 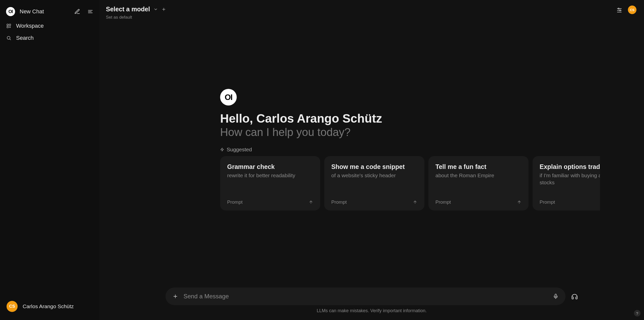 I want to click on suggestion-card: Grammar check rewrite it for better read…, so click(x=270, y=183).